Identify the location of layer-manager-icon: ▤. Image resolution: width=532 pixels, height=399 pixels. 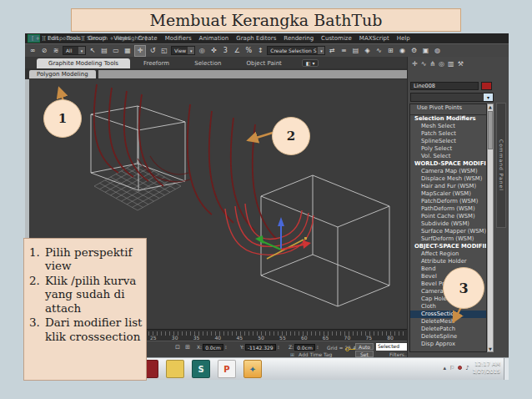
(355, 51).